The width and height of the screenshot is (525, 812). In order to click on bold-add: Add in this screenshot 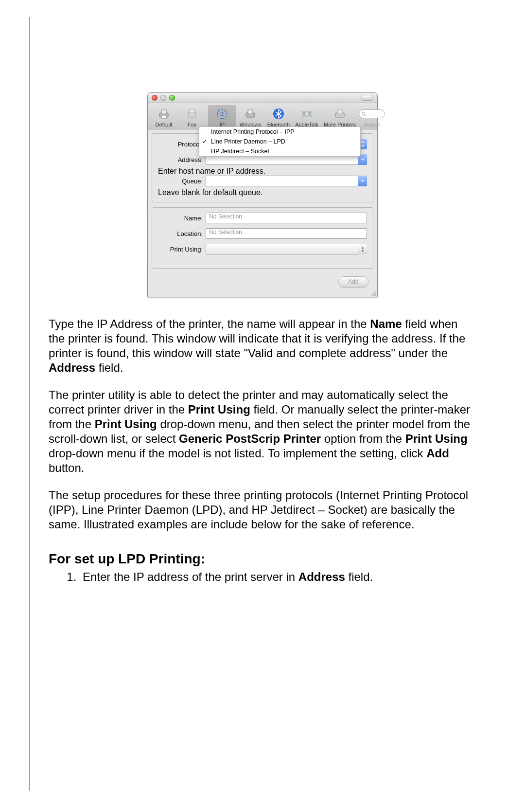, I will do `click(438, 453)`.